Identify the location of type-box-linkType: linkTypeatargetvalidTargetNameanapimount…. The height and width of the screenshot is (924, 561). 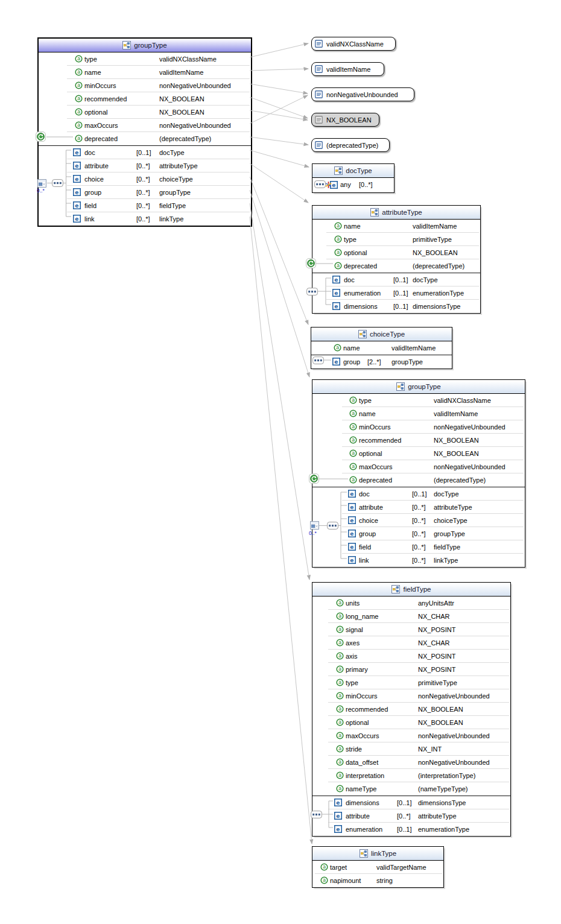
(378, 867).